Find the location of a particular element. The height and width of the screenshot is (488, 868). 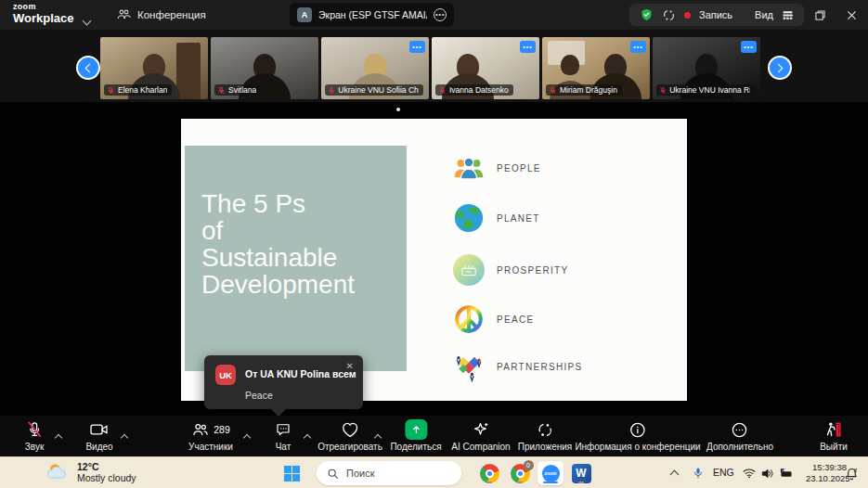

participant-tile: Elena Kharlan is located at coordinates (154, 69).